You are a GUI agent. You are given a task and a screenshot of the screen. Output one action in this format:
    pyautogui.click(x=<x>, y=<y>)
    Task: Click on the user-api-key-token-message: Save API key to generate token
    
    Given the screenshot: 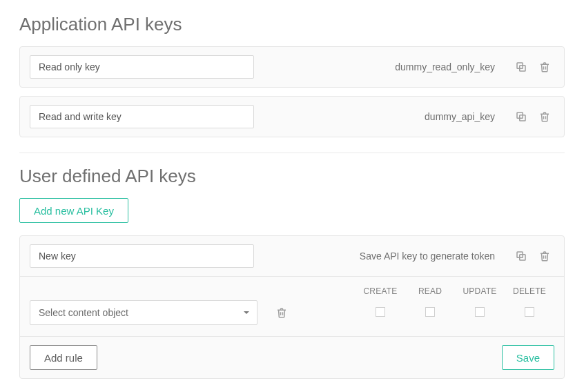 What is the action you would take?
    pyautogui.click(x=427, y=256)
    